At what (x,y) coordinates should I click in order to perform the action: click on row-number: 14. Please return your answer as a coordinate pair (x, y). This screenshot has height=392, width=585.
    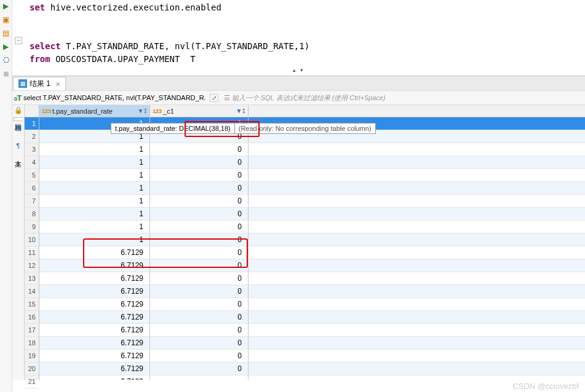
    Looking at the image, I should click on (32, 291).